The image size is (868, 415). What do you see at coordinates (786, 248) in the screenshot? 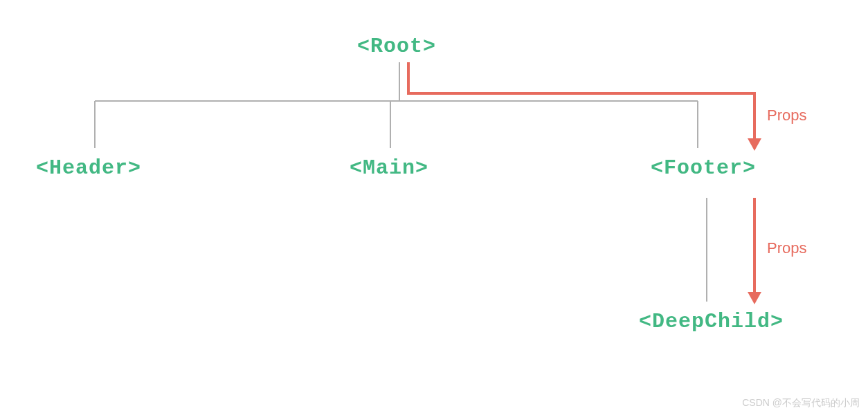
I see `label-props-2: Props` at bounding box center [786, 248].